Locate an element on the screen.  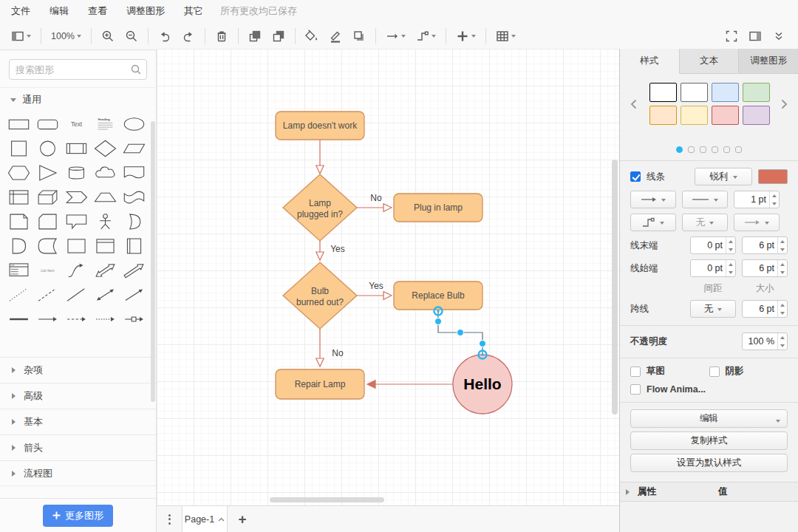
table-button is located at coordinates (505, 36).